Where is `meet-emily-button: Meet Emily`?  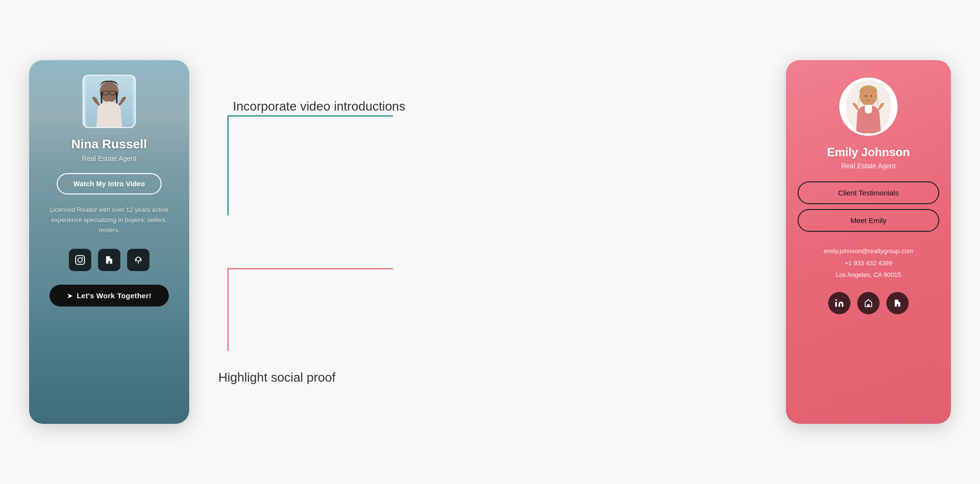
meet-emily-button: Meet Emily is located at coordinates (868, 220).